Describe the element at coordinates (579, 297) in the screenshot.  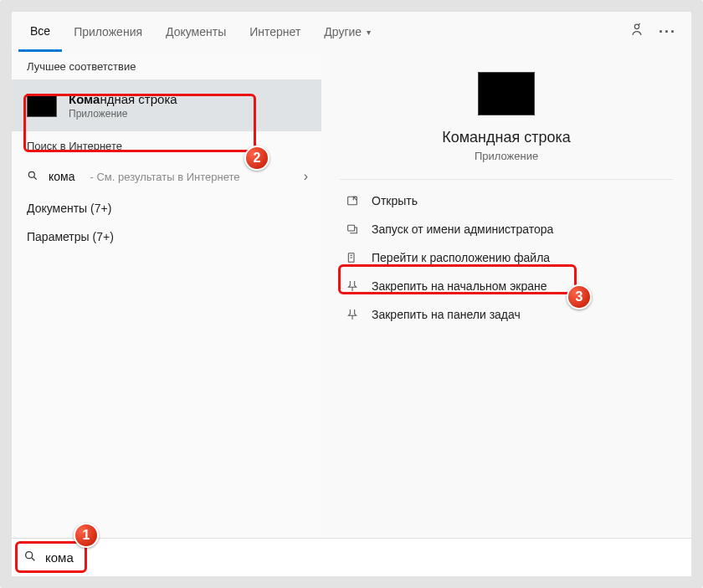
I see `annotation-badge-3: 3` at that location.